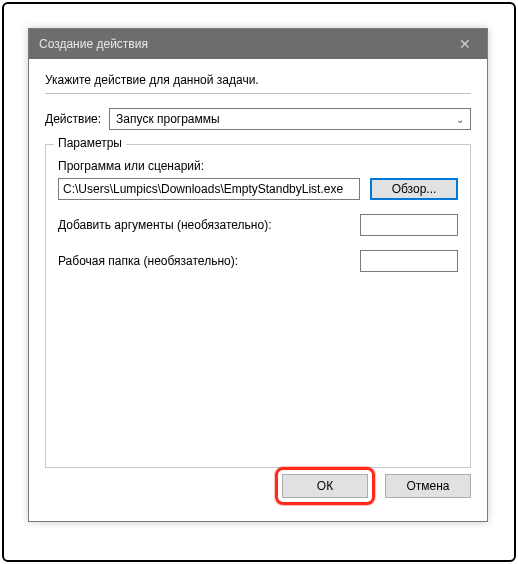 The width and height of the screenshot is (518, 564). Describe the element at coordinates (209, 189) in the screenshot. I see `program-input` at that location.